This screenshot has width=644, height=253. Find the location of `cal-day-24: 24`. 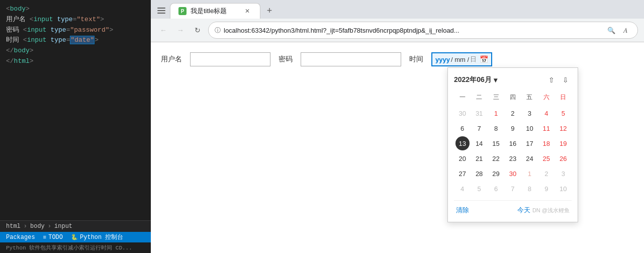

cal-day-24: 24 is located at coordinates (529, 158).